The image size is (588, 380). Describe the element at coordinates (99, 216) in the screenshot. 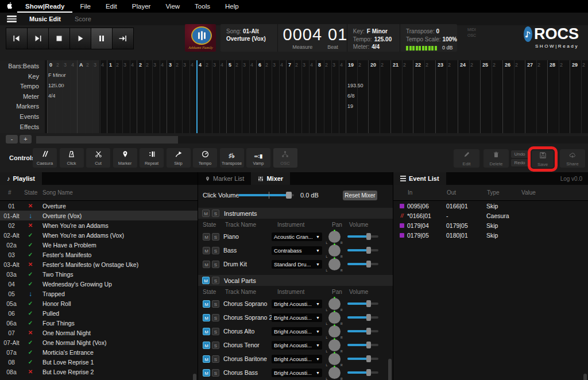

I see `playlist-row: 01-Alt↓Overture (Vox)` at that location.